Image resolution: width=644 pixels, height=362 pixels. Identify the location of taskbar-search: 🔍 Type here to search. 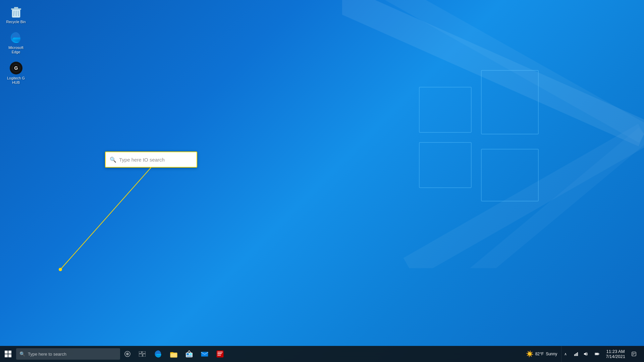
(68, 354).